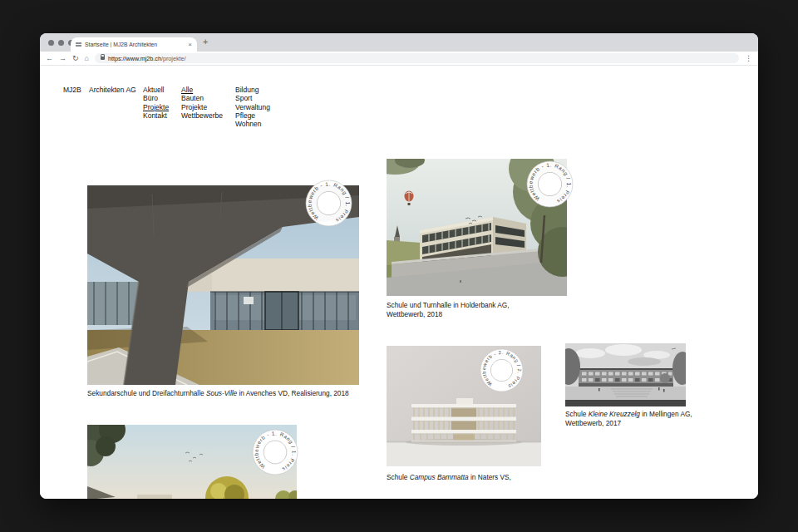 This screenshot has width=798, height=532. Describe the element at coordinates (156, 107) in the screenshot. I see `nav-item-projekte: Projekte` at that location.